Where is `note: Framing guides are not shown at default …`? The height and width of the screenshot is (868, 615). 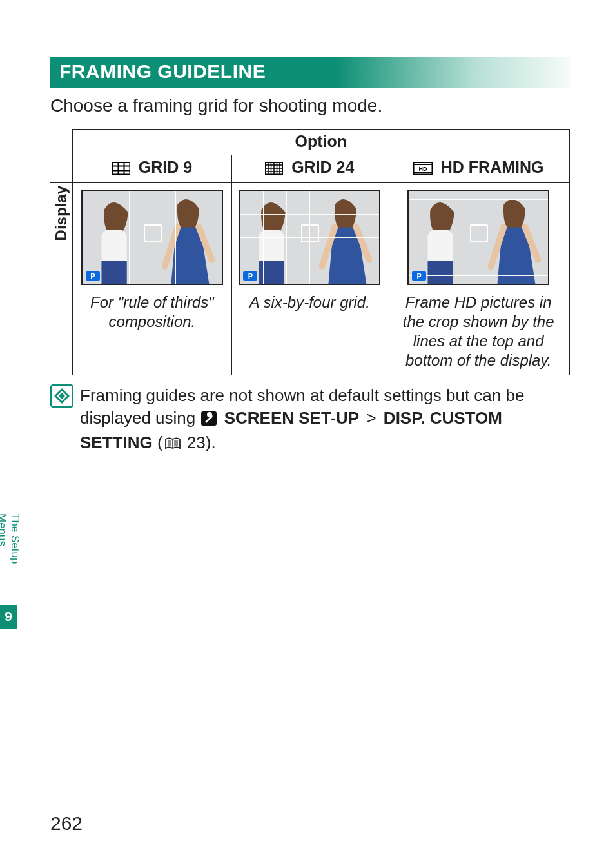 note: Framing guides are not shown at default … is located at coordinates (310, 420).